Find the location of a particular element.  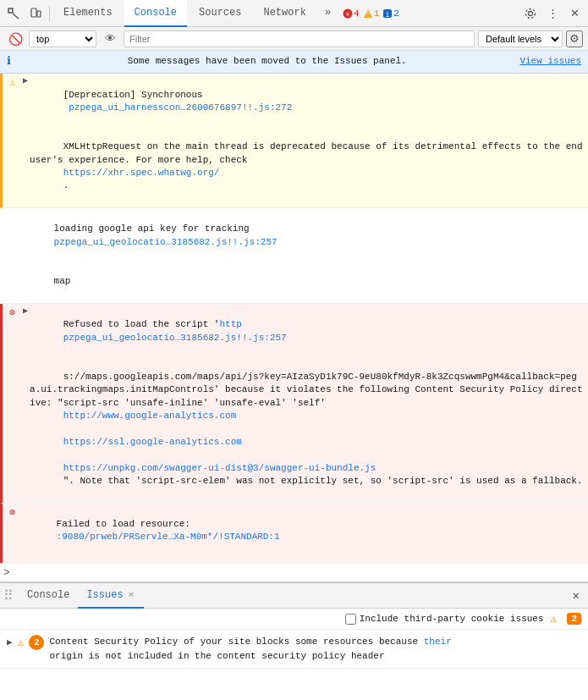

tab-more: » is located at coordinates (328, 14).